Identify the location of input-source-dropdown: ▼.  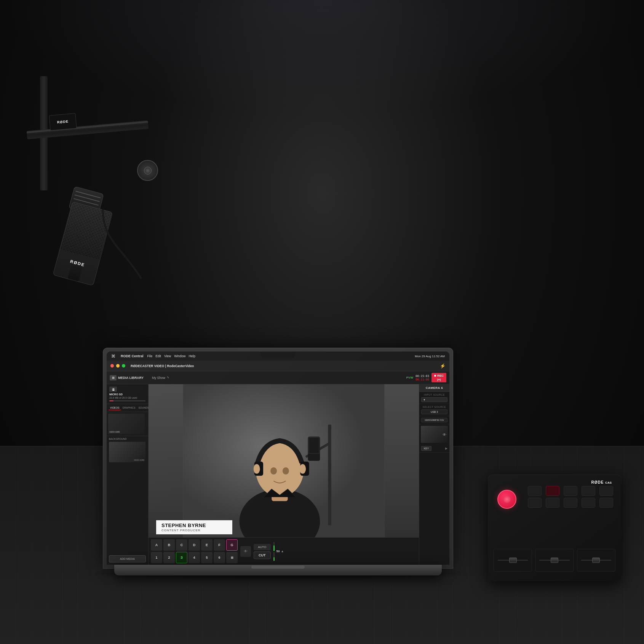
(434, 400).